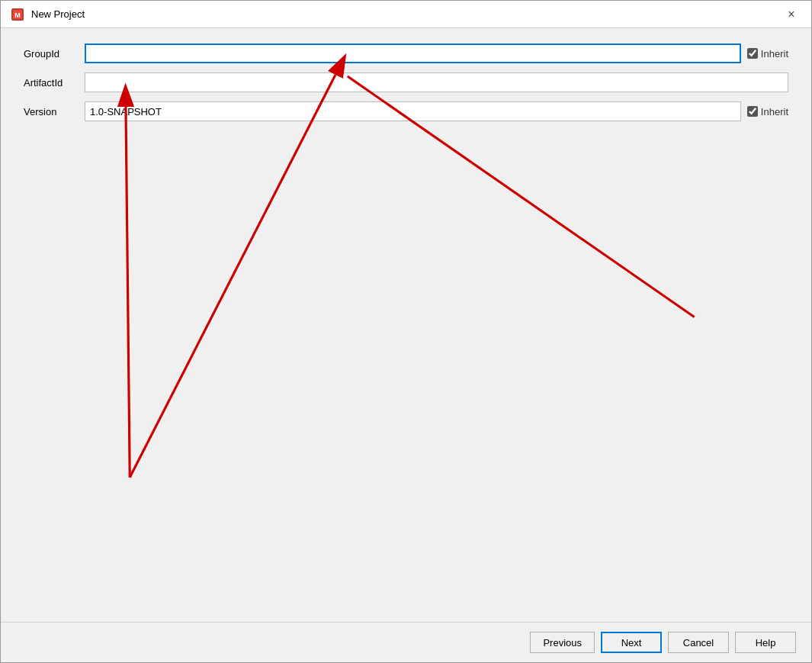 The image size is (812, 663). I want to click on version-inherit-checkbox, so click(753, 111).